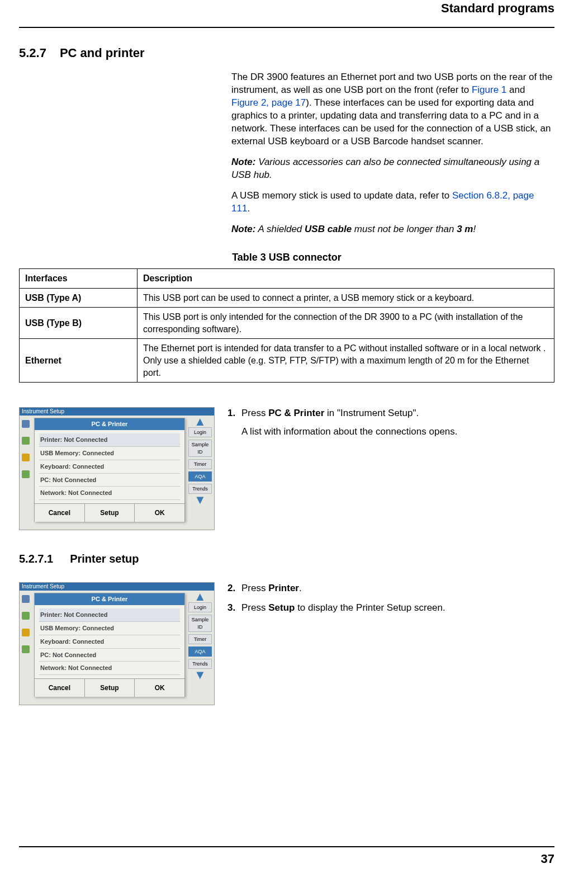 This screenshot has width=588, height=873. I want to click on subsection-number: 5.2.7.1, so click(36, 559).